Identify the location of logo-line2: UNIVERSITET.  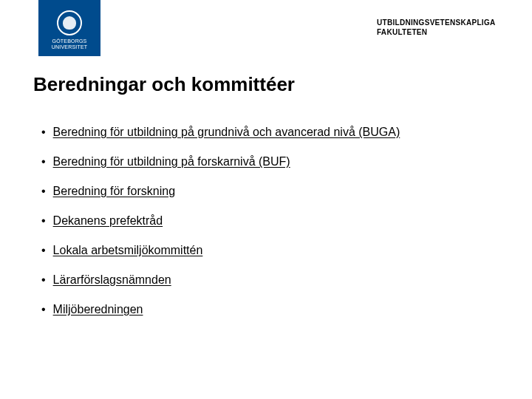
(69, 47).